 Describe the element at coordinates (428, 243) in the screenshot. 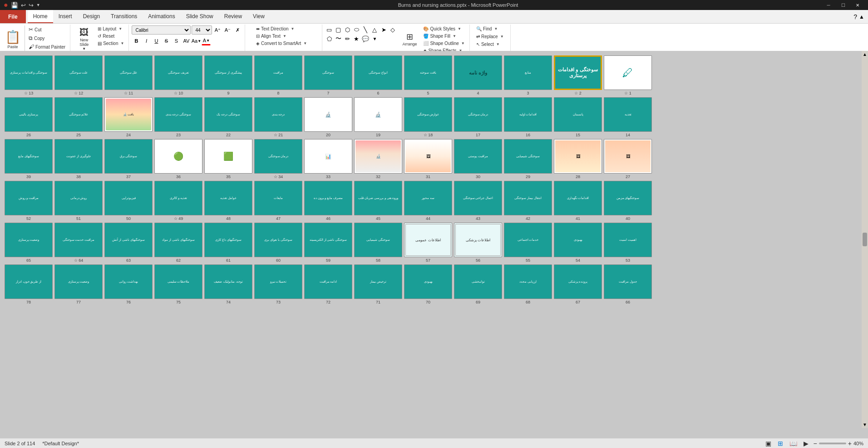

I see `slide-item-57: اطلاعات عمومی 57` at that location.